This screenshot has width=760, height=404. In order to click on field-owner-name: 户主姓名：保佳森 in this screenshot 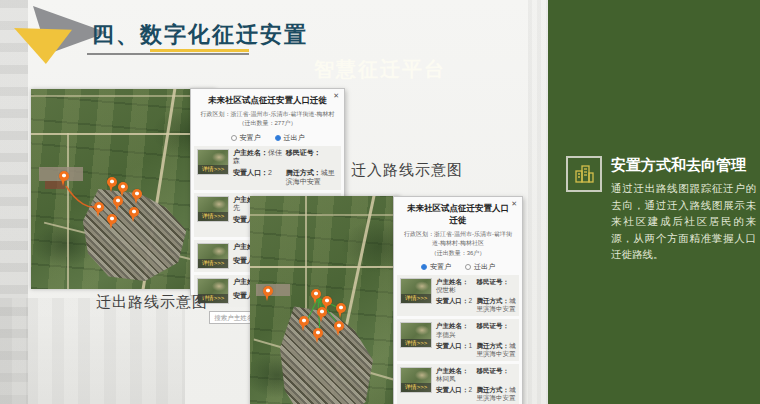, I will do `click(258, 158)`.